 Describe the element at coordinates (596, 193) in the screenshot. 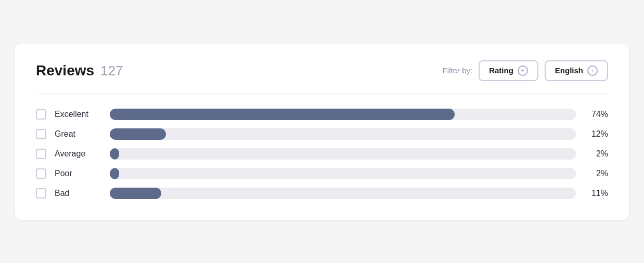

I see `rating-percentage-4: 11%` at that location.